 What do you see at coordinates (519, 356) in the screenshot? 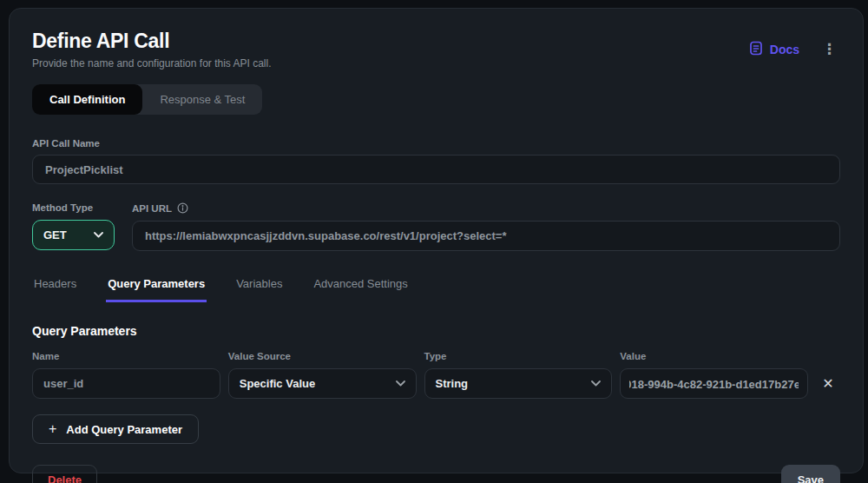
I see `column-header-type: Type` at bounding box center [519, 356].